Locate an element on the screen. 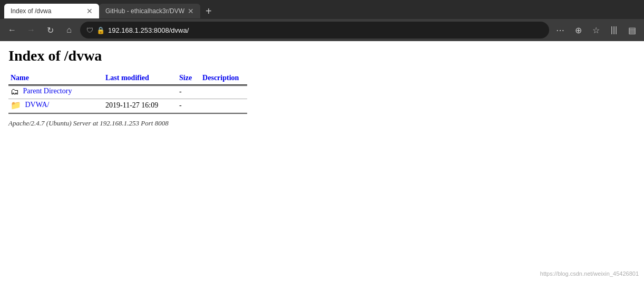 The width and height of the screenshot is (644, 281). forward-button: → is located at coordinates (31, 30).